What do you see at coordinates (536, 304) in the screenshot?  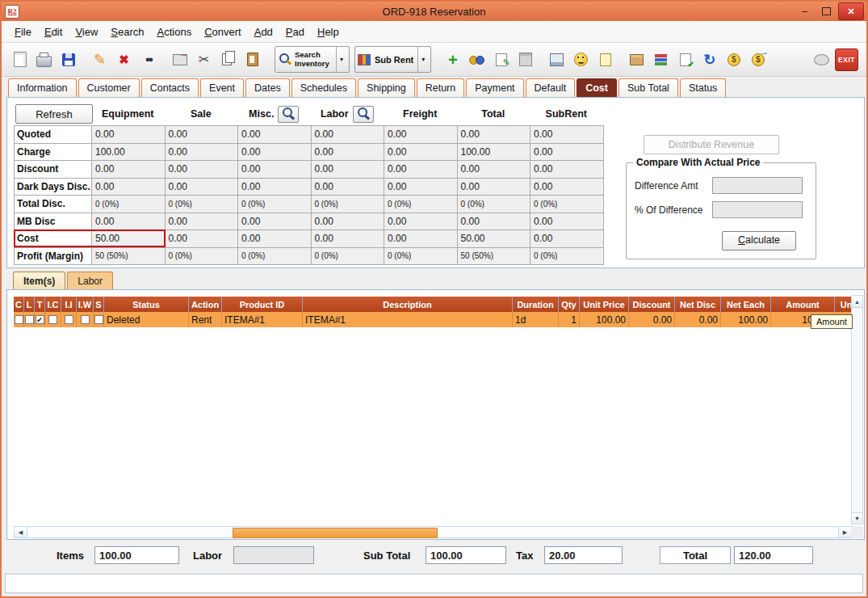 I see `items-column-duration: Duration` at bounding box center [536, 304].